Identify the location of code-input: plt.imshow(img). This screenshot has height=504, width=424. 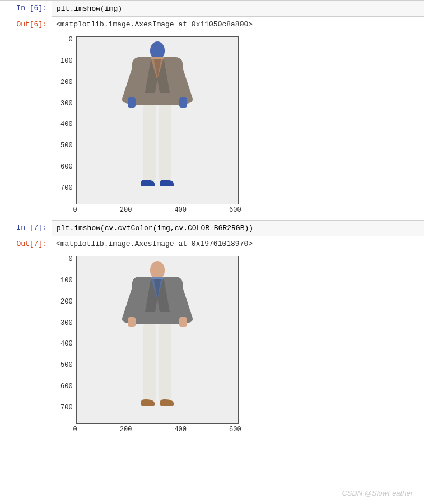
(237, 9).